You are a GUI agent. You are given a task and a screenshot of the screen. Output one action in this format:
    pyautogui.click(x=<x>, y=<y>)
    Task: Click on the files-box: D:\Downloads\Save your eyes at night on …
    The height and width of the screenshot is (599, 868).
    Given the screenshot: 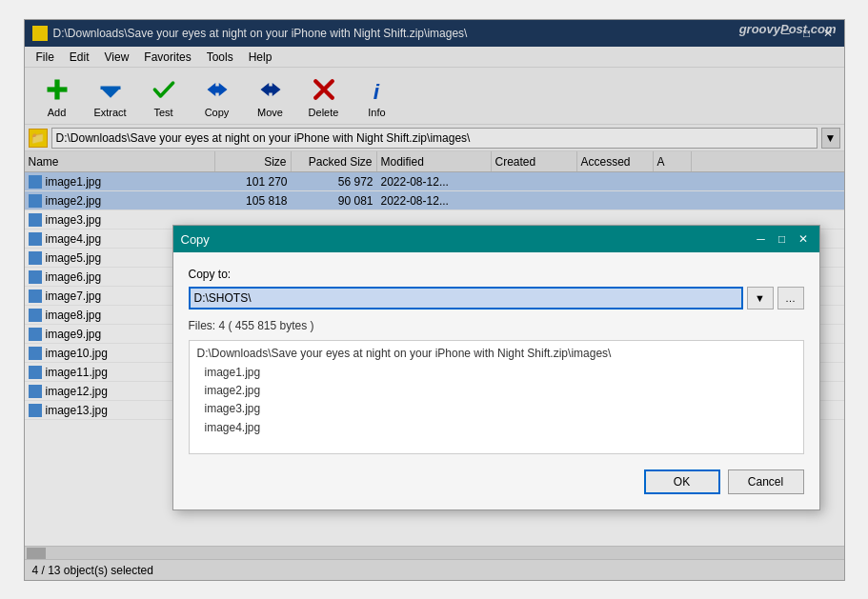 What is the action you would take?
    pyautogui.click(x=496, y=397)
    